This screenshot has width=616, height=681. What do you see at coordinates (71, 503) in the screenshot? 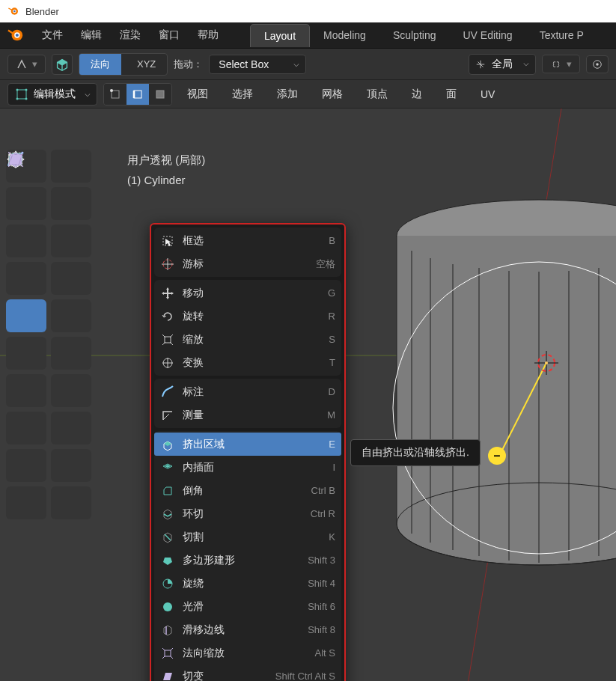
I see `tool-rip` at bounding box center [71, 503].